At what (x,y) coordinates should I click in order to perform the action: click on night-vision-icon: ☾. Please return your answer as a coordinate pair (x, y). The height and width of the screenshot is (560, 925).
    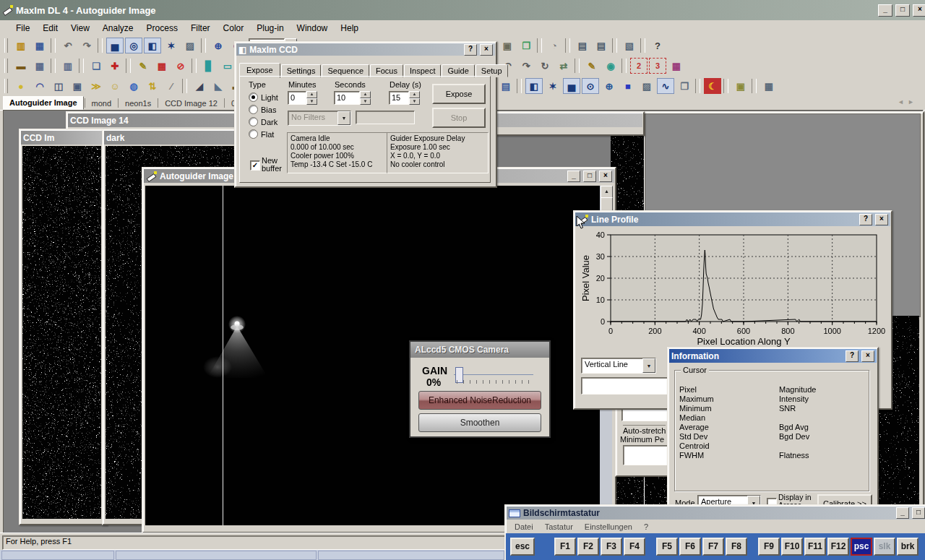
    Looking at the image, I should click on (713, 86).